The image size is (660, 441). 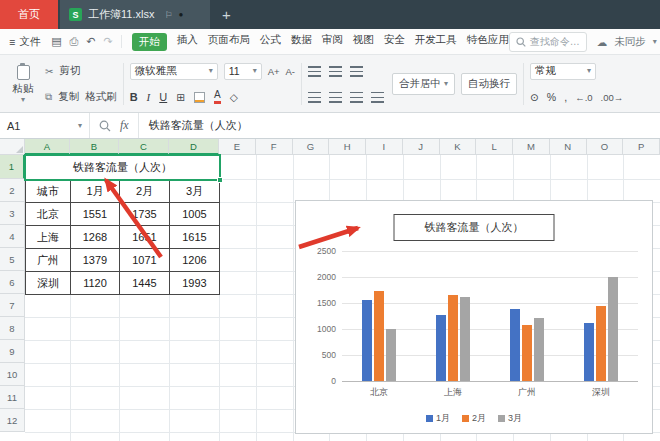 I want to click on column-header-H: H, so click(x=348, y=147).